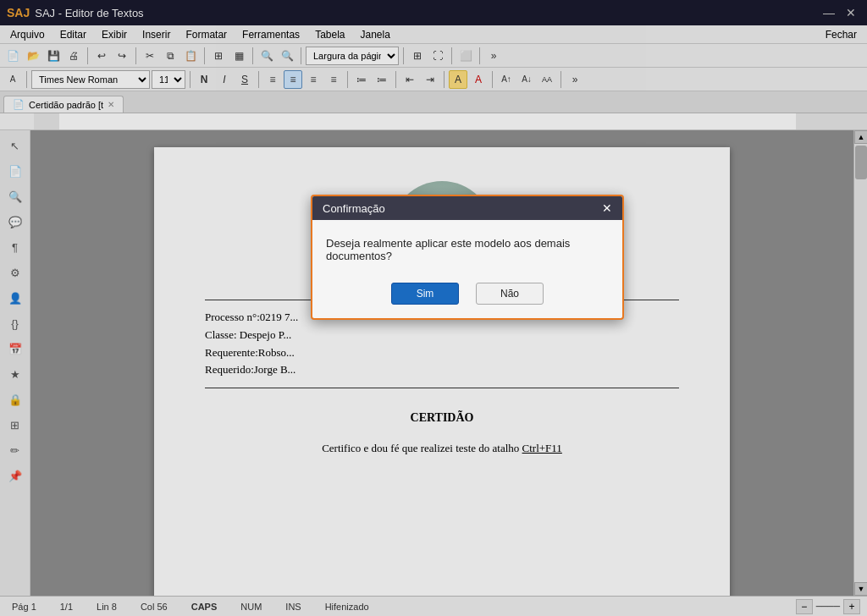  Describe the element at coordinates (467, 208) in the screenshot. I see `dialog-header: Confirmação ✕` at that location.